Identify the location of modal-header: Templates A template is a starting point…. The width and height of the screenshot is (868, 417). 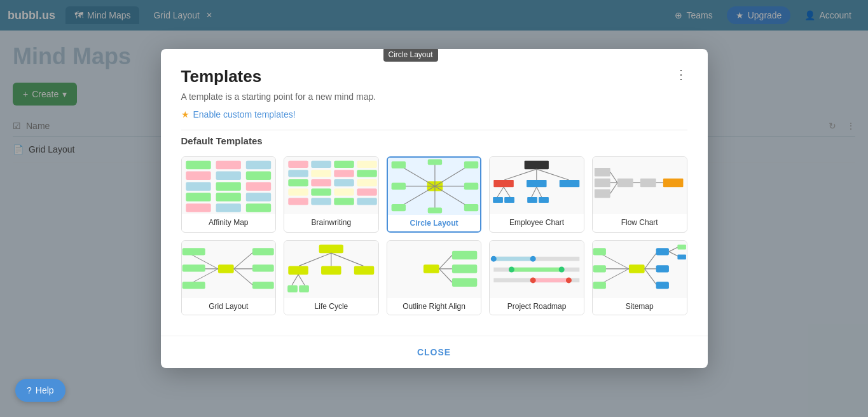
(434, 89).